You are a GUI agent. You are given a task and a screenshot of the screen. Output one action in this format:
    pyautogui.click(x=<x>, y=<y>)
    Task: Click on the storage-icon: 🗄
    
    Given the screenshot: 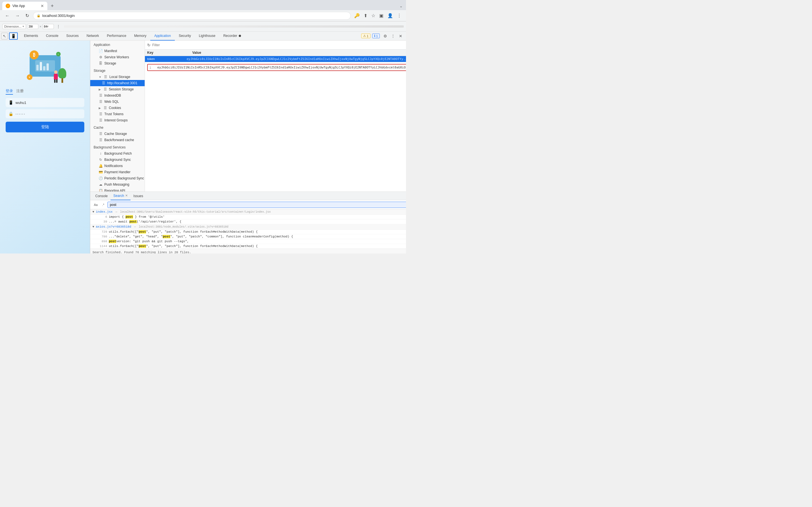 What is the action you would take?
    pyautogui.click(x=101, y=63)
    